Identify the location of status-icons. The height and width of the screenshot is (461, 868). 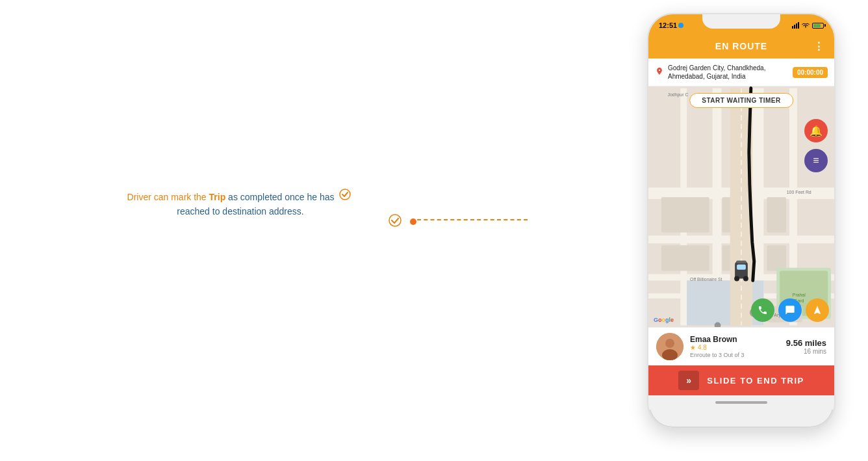
(808, 25).